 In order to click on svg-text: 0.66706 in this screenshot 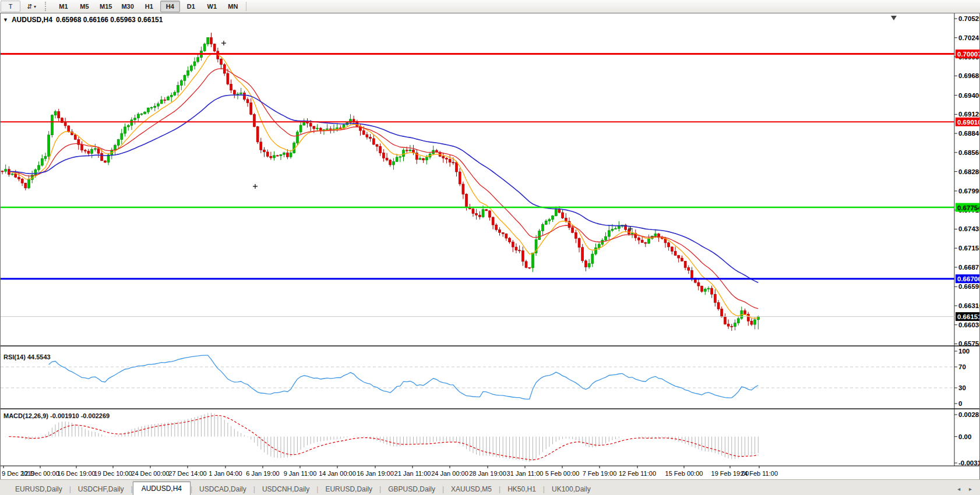, I will do `click(968, 279)`.